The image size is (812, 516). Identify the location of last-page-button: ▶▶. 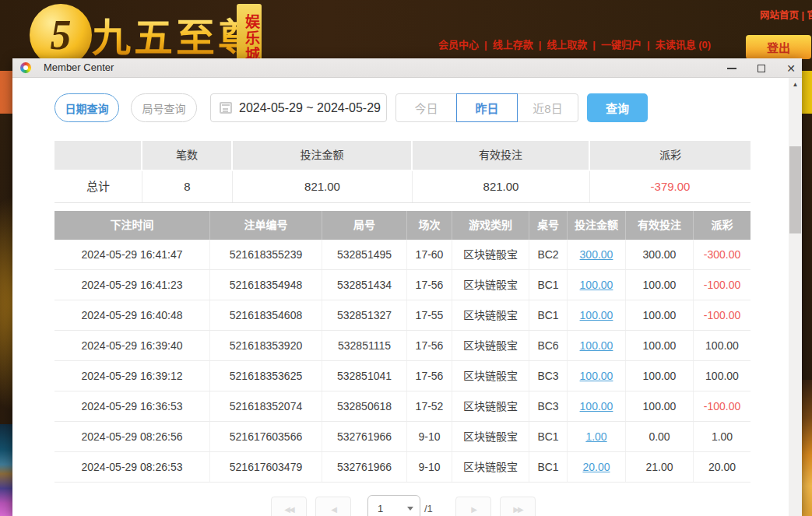
(518, 506).